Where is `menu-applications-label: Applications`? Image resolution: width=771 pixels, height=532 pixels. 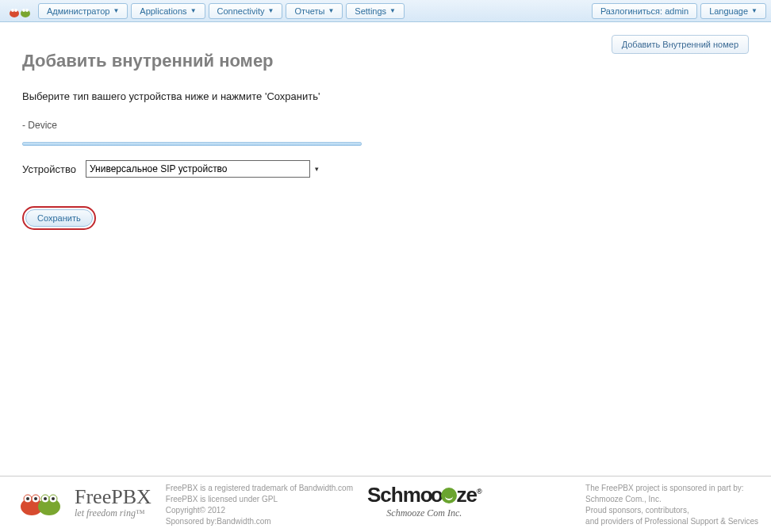 menu-applications-label: Applications is located at coordinates (163, 11).